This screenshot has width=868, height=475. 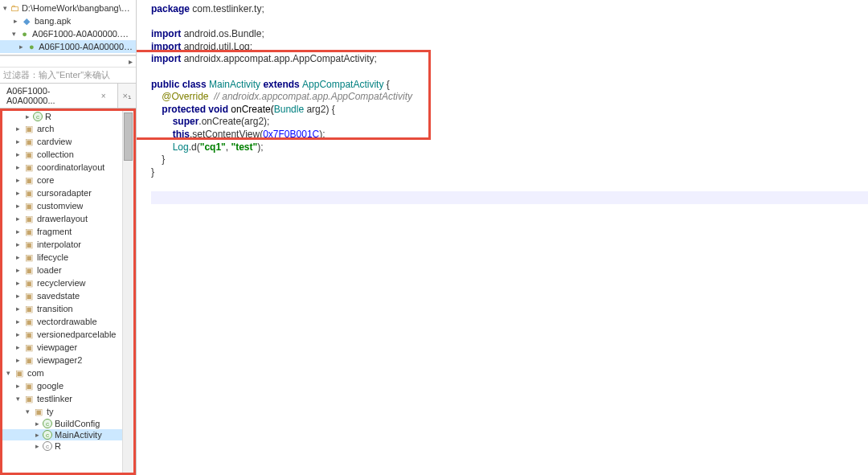 What do you see at coordinates (68, 27) in the screenshot?
I see `project-tree: ▾🗀D:\HomeWork\bangbang\bang.apk▸◆bang.ap…` at bounding box center [68, 27].